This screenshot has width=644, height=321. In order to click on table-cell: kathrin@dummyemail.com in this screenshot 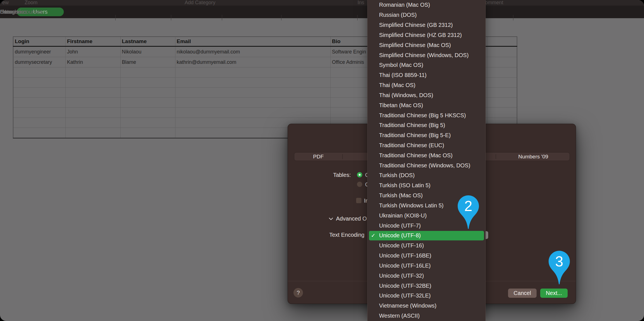, I will do `click(253, 62)`.